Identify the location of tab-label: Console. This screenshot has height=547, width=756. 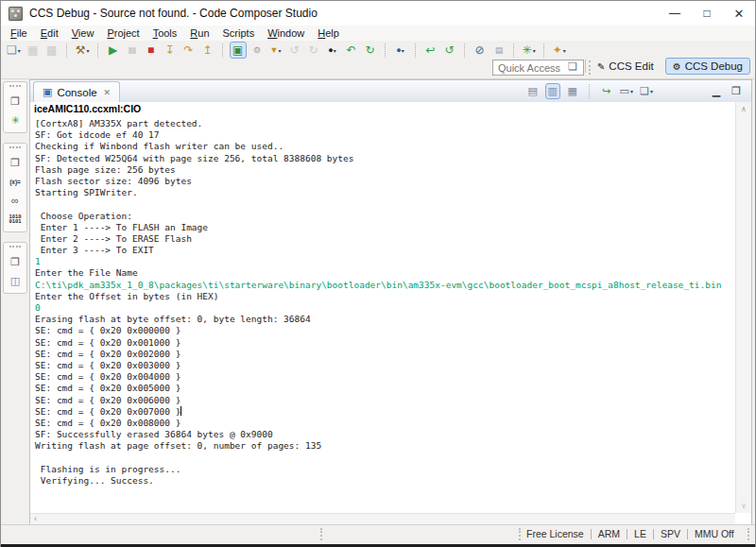
(77, 93).